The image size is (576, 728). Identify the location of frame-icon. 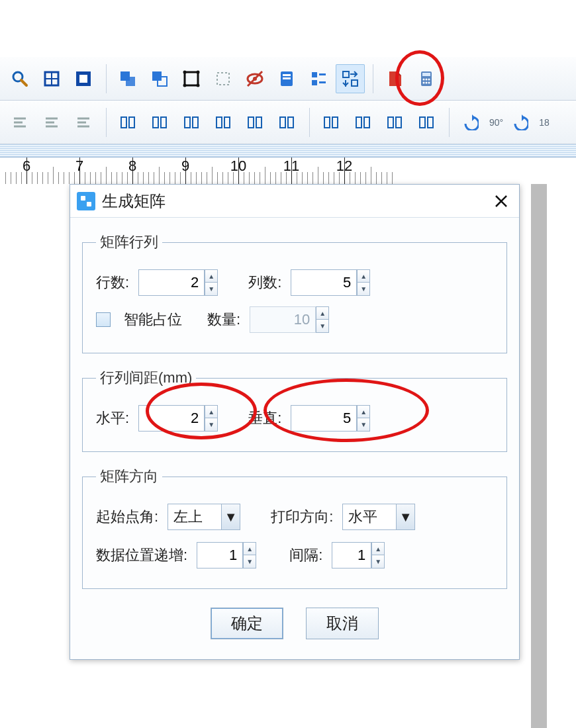
(223, 79).